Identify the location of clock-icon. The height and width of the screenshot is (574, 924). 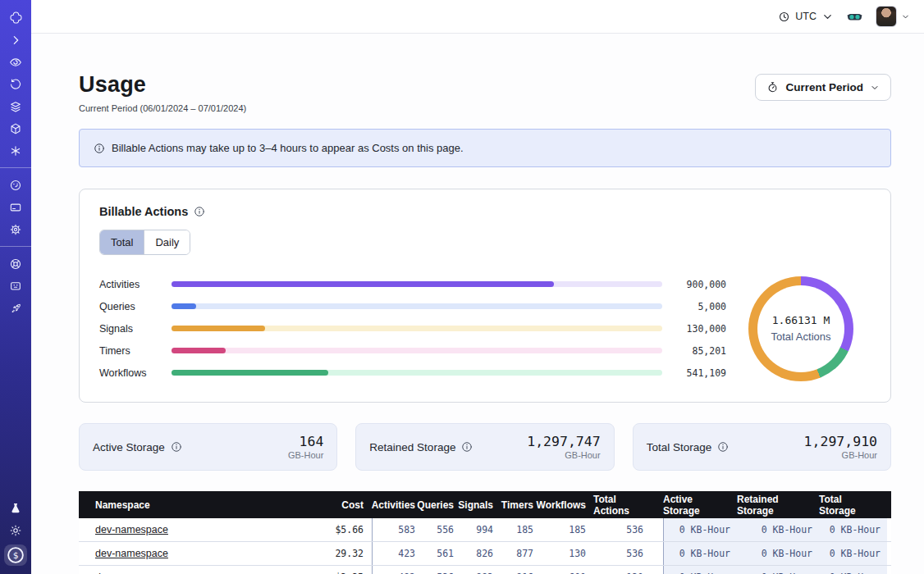
(784, 16).